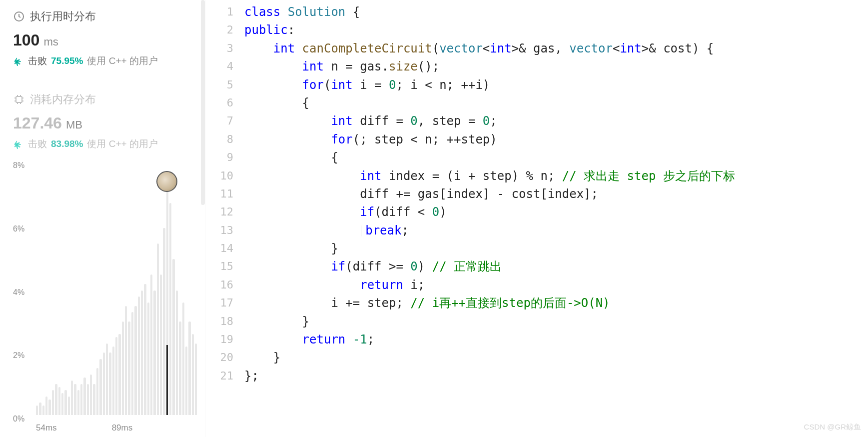  Describe the element at coordinates (51, 42) in the screenshot. I see `runtime-unit: ms` at that location.